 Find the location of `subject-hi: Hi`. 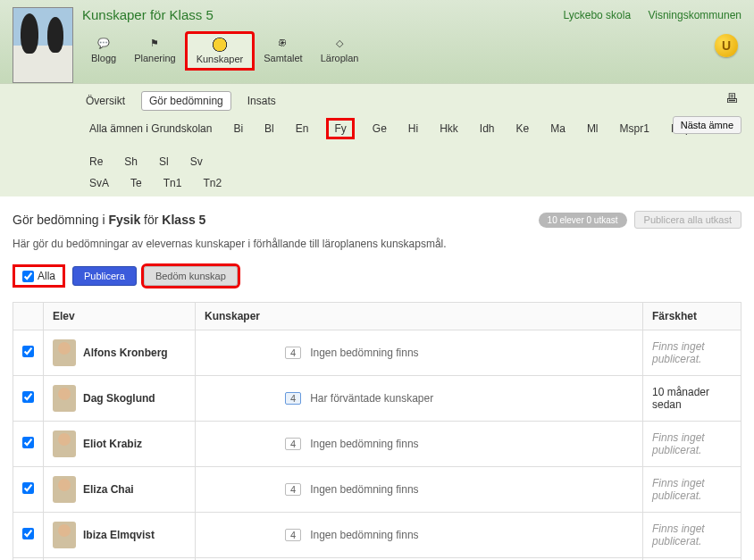

subject-hi: Hi is located at coordinates (413, 129).